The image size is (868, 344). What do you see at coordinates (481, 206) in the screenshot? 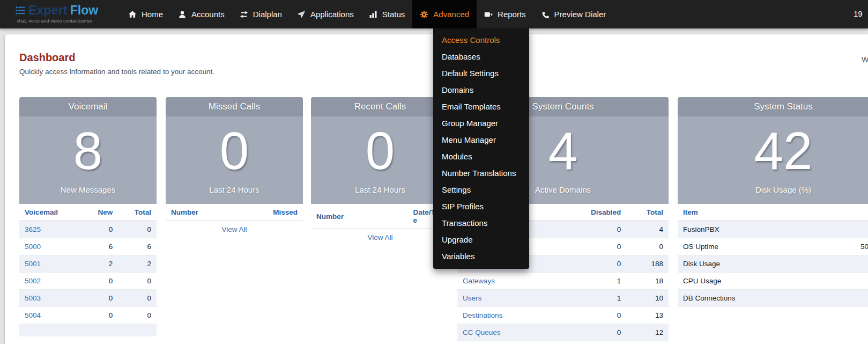
I see `dropdown-item: SIP Profiles` at bounding box center [481, 206].